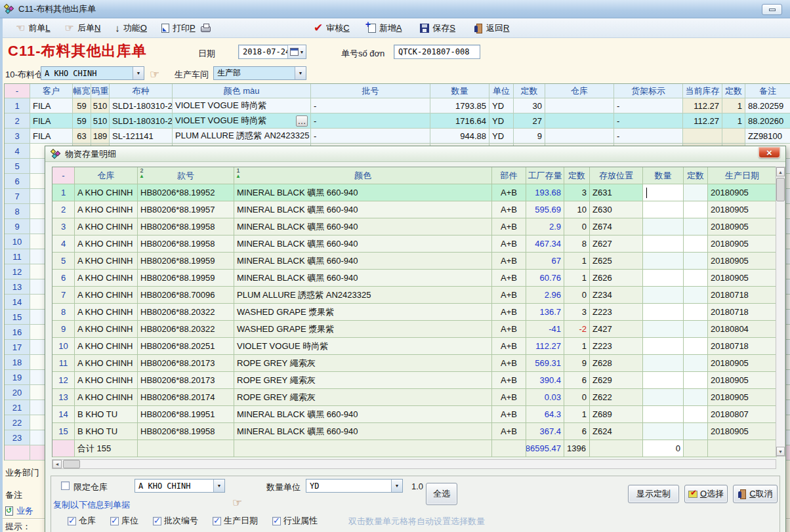 This screenshot has height=532, width=790. Describe the element at coordinates (64, 261) in the screenshot. I see `cell: 5` at that location.